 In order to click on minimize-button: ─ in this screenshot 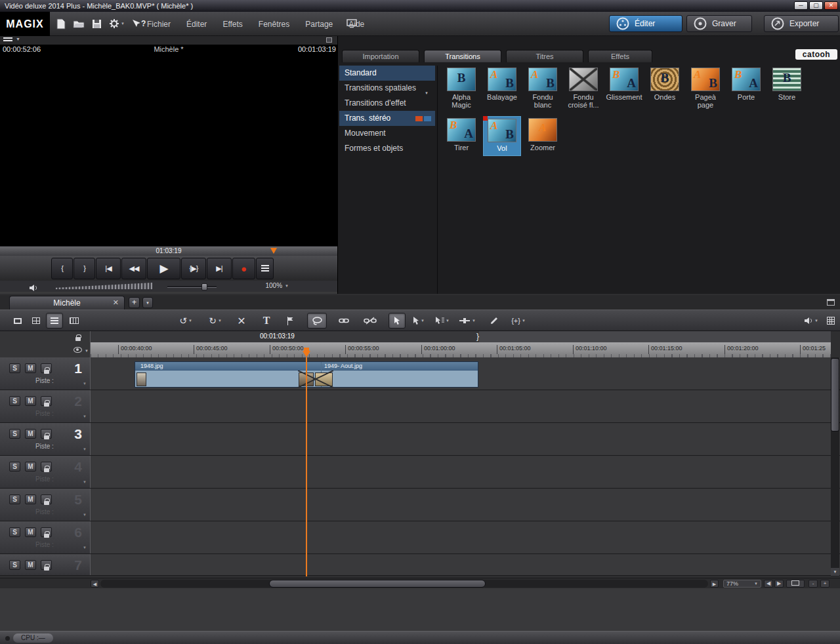, I will do `click(801, 5)`.